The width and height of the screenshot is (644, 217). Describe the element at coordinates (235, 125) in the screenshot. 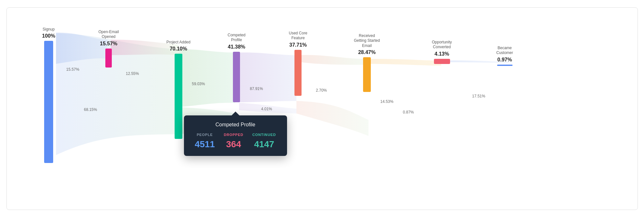

I see `tooltip-title: Competed Profile` at that location.